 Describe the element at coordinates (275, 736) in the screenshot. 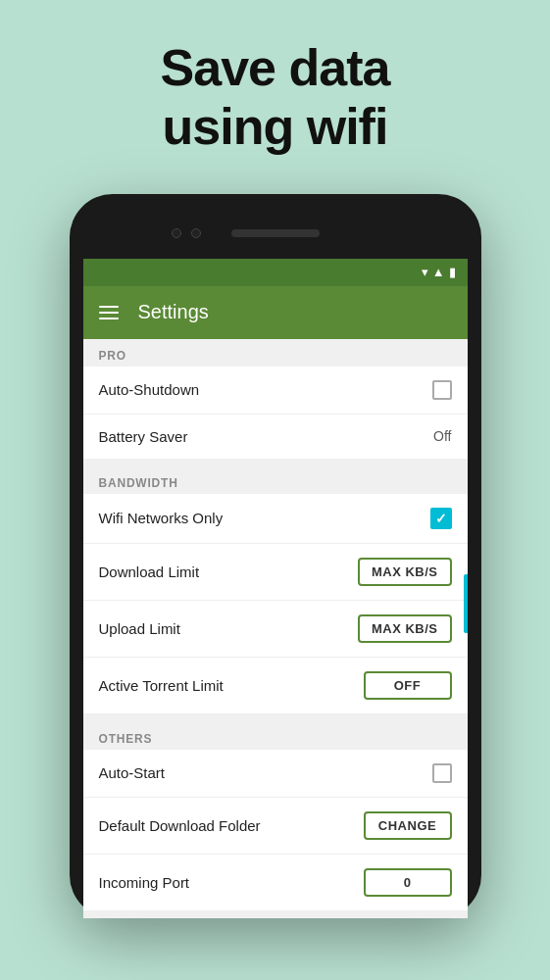

I see `section-header-others: OTHERS` at that location.